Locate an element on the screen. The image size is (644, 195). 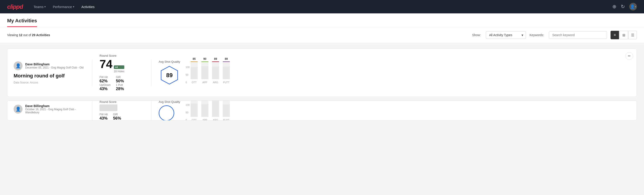
activity-type-select-wrapper: All Activity Types is located at coordinates (506, 35).